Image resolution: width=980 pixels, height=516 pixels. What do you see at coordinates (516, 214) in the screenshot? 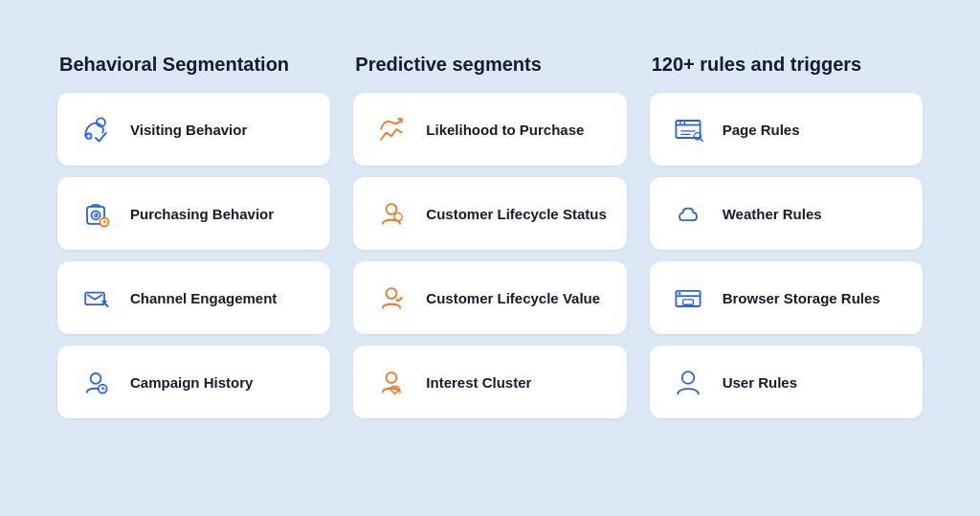
I see `card-label-1-1: Customer Lifecycle Status` at bounding box center [516, 214].